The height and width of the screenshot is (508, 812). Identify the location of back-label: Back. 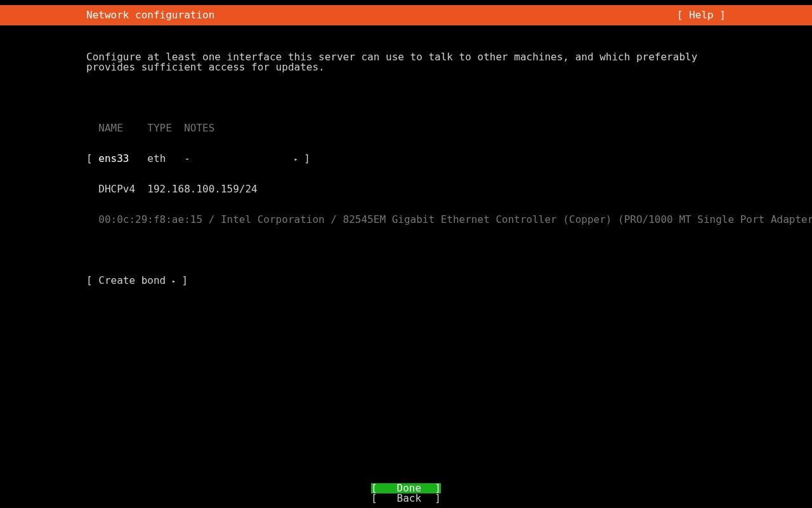
(410, 498).